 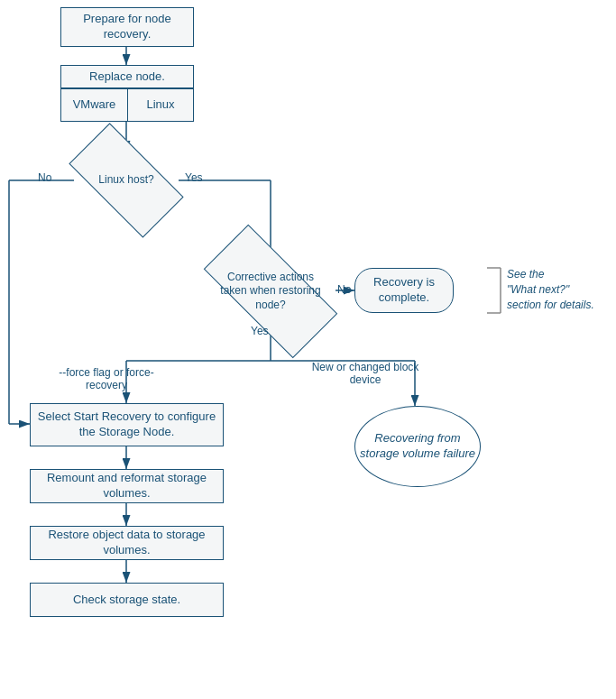 What do you see at coordinates (126, 486) in the screenshot?
I see `remount-box: Remount and reformat storage volumes.` at bounding box center [126, 486].